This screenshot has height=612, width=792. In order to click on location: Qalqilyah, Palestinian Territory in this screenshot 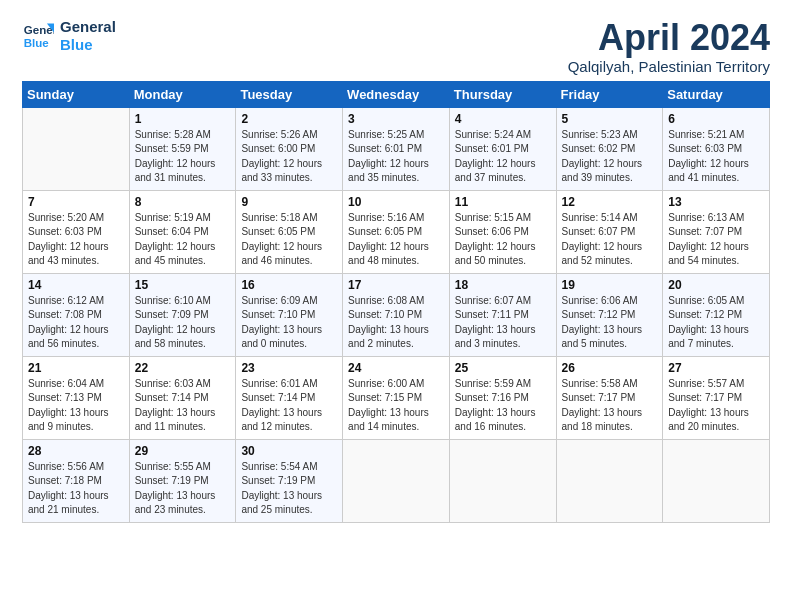, I will do `click(669, 66)`.